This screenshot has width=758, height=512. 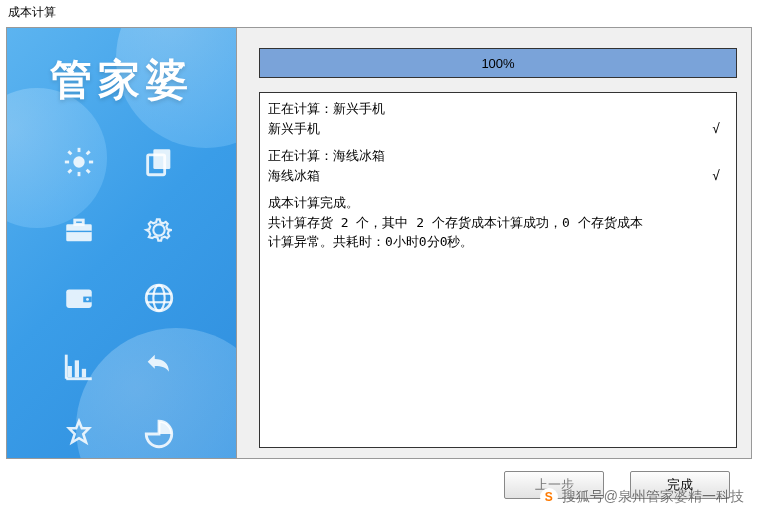 I want to click on star-icon, so click(x=79, y=434).